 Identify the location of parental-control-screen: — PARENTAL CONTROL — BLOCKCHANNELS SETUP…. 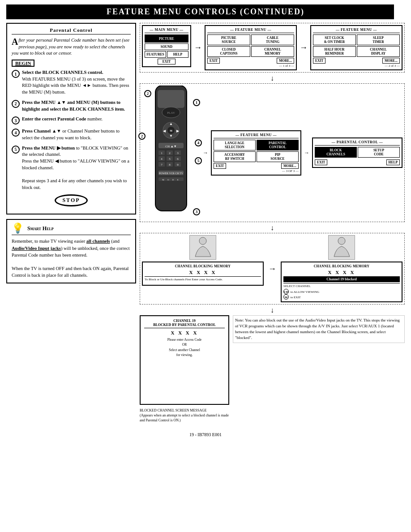
(357, 153).